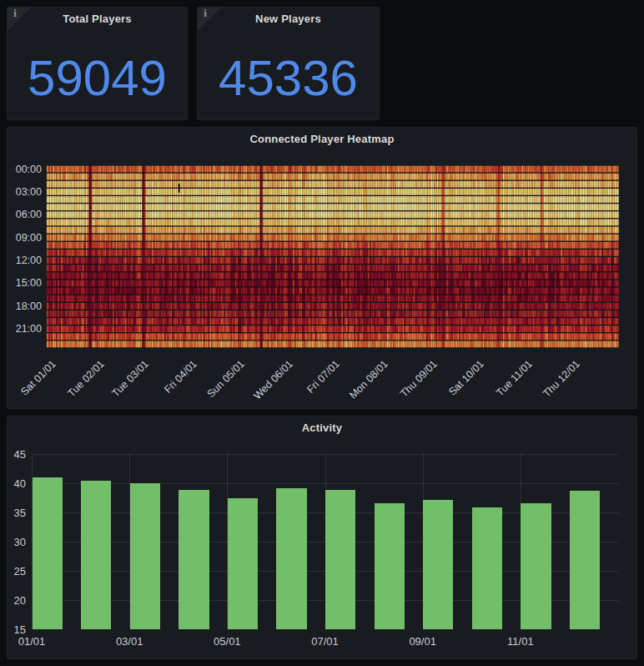 This screenshot has width=644, height=666. Describe the element at coordinates (17, 571) in the screenshot. I see `activity-y-tick-label: 25` at that location.